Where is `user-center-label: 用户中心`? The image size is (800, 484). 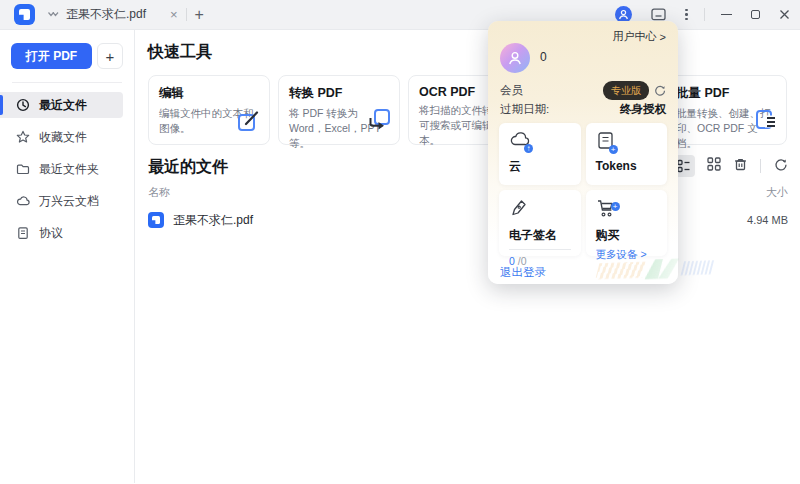
user-center-label: 用户中心 is located at coordinates (635, 36).